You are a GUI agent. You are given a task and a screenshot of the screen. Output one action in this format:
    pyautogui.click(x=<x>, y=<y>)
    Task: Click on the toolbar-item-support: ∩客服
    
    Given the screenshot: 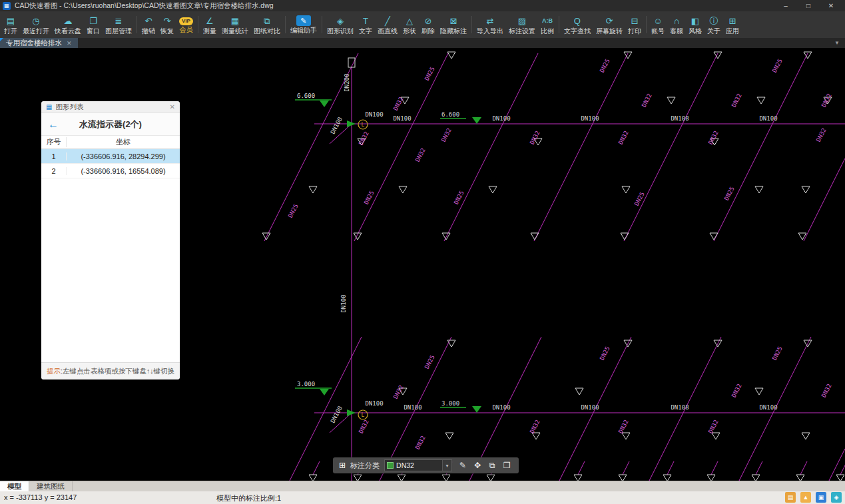 What is the action you would take?
    pyautogui.click(x=677, y=25)
    